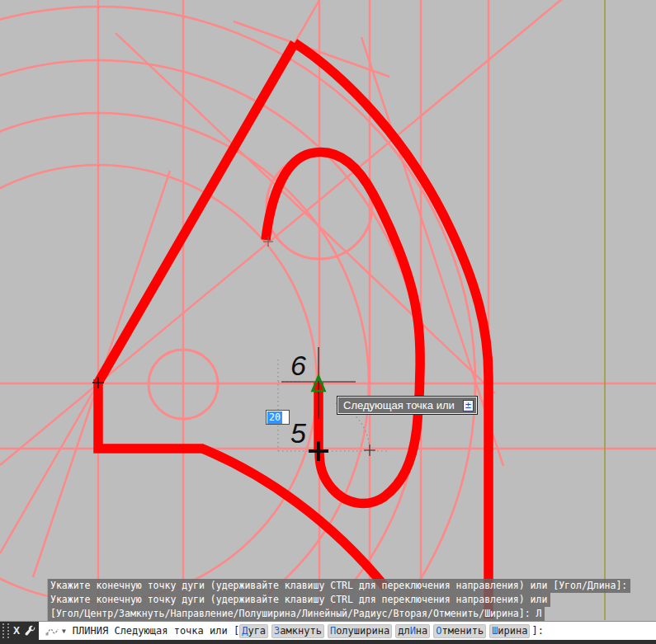 The height and width of the screenshot is (644, 656). I want to click on tooltip-text: Следующая точка или, so click(400, 406).